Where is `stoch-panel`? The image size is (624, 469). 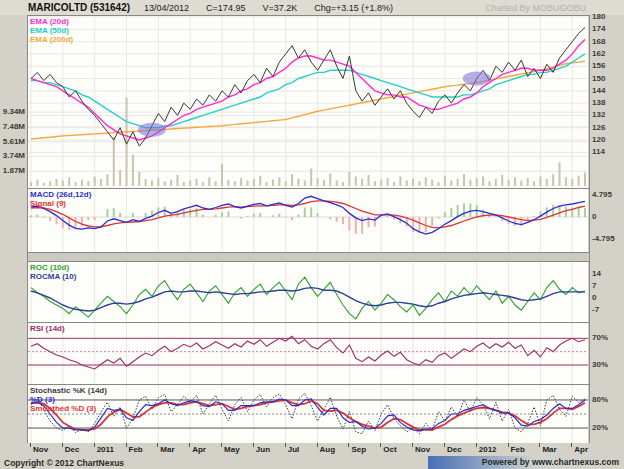
stoch-panel is located at coordinates (308, 414).